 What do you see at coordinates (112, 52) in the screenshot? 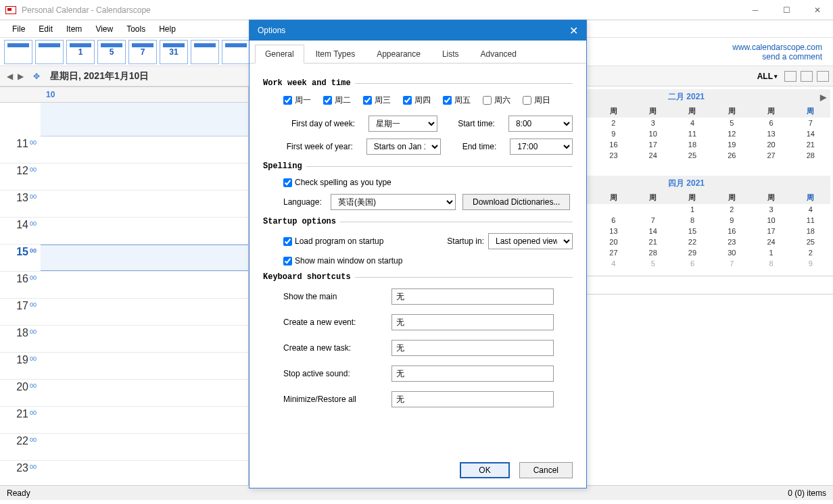
I see `tool-day5: 5` at bounding box center [112, 52].